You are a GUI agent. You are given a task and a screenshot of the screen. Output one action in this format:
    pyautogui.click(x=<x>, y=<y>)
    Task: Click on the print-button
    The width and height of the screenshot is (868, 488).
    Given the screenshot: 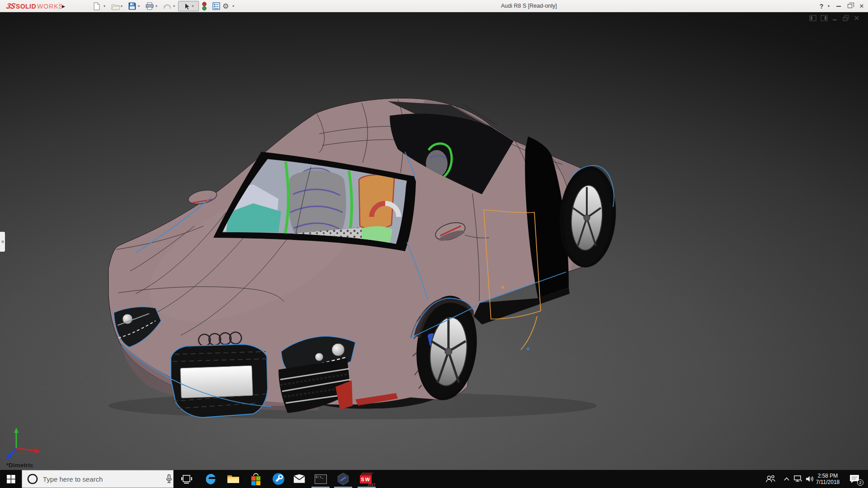 What is the action you would take?
    pyautogui.click(x=150, y=6)
    